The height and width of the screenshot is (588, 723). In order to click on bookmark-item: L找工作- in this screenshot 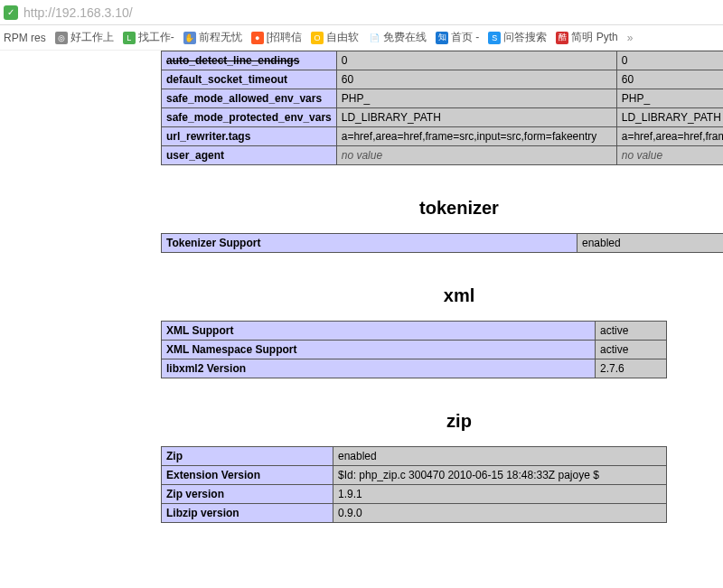, I will do `click(148, 38)`.